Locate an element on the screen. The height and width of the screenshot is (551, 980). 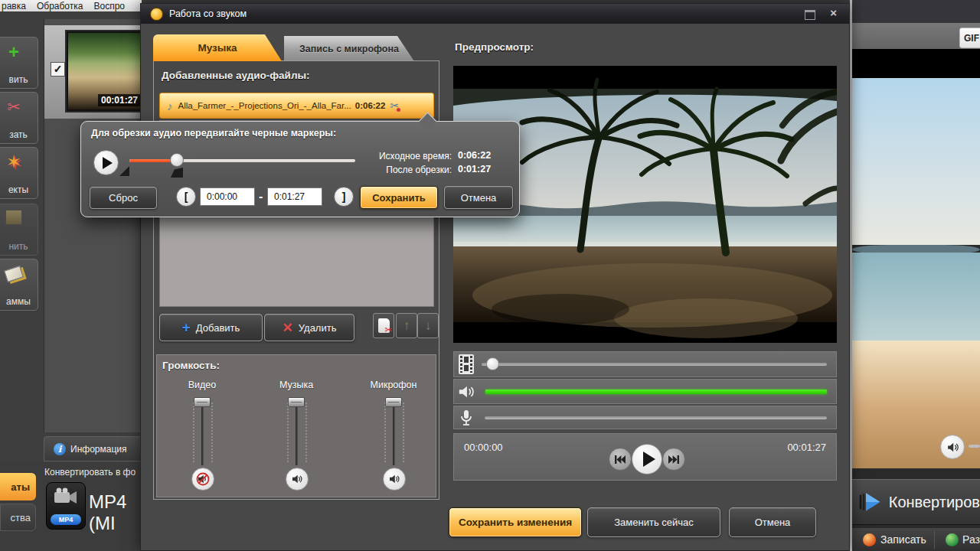
current-time: 00:00:00 is located at coordinates (484, 447).